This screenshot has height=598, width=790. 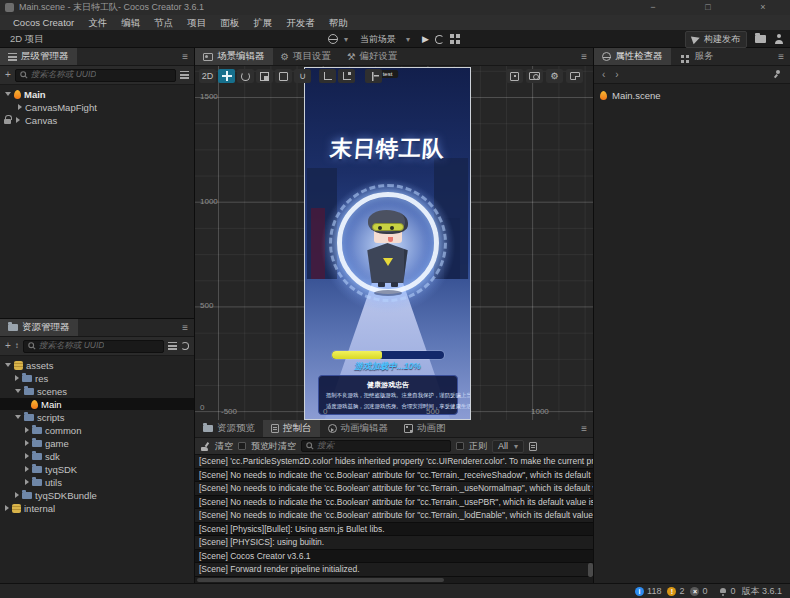 What do you see at coordinates (727, 591) in the screenshot?
I see `notification-count: 0` at bounding box center [727, 591].